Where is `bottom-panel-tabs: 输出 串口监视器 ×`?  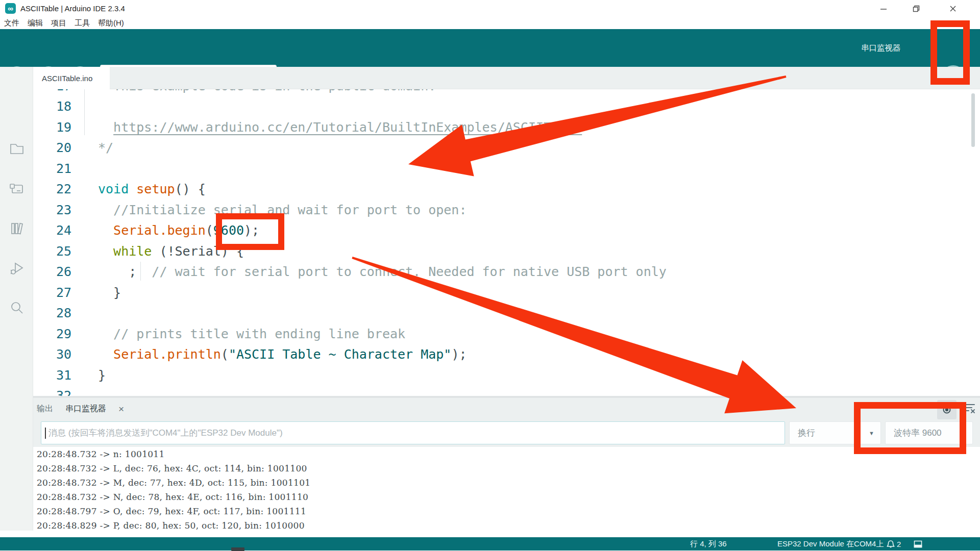 bottom-panel-tabs: 输出 串口监视器 × is located at coordinates (506, 409).